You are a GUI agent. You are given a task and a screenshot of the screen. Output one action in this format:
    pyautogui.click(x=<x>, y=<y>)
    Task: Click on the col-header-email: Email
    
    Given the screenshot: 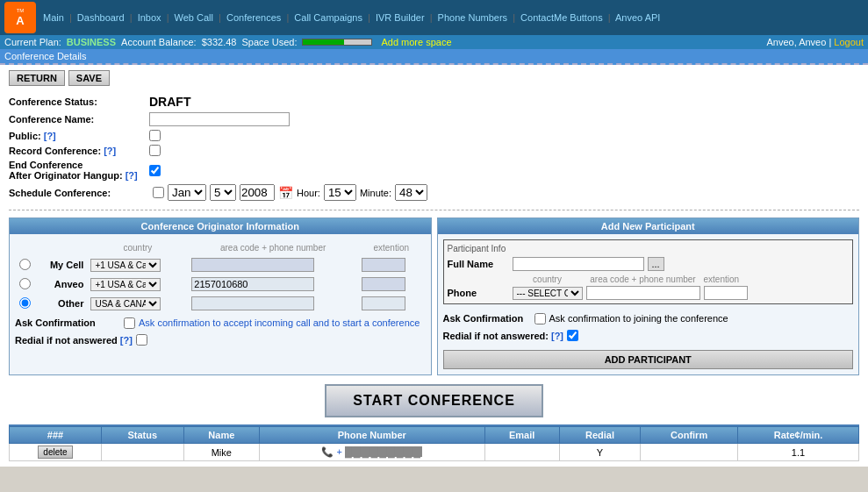 What is the action you would take?
    pyautogui.click(x=521, y=435)
    